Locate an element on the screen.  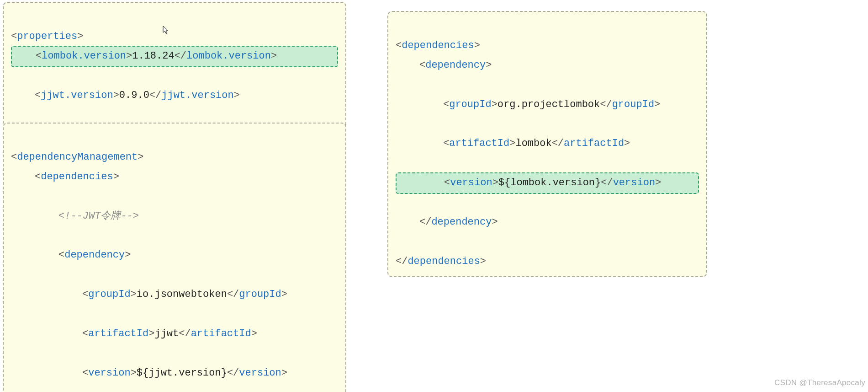
code-line: <artifactId>jjwt</artifactId> is located at coordinates (175, 334).